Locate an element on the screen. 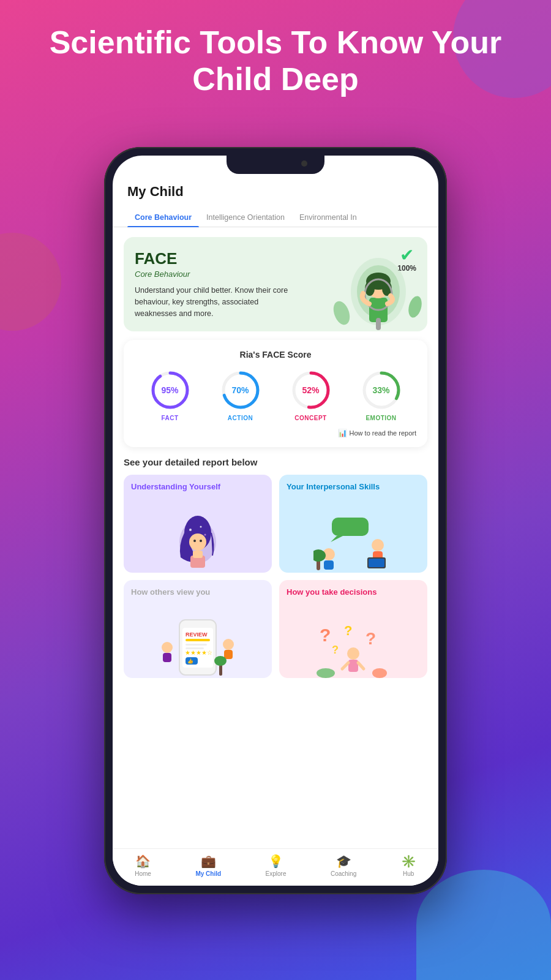 Image resolution: width=551 pixels, height=980 pixels. face-card: FACE Core Behaviour Understand your chil… is located at coordinates (276, 284).